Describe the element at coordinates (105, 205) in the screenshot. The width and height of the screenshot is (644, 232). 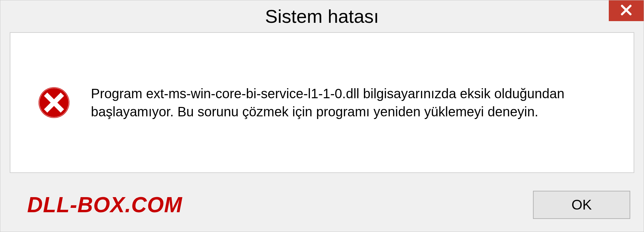
I see `watermark-text: DLL-BOX.COM` at that location.